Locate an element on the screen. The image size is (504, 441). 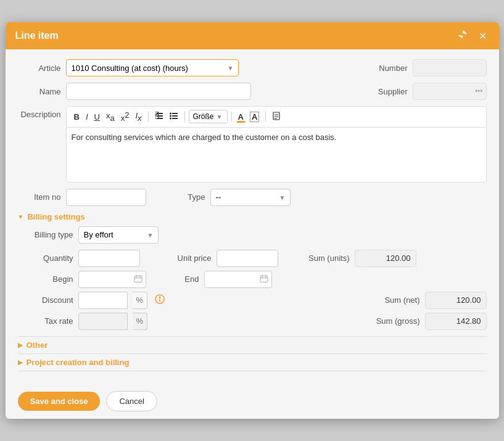
svg-text: 3 is located at coordinates (157, 116).